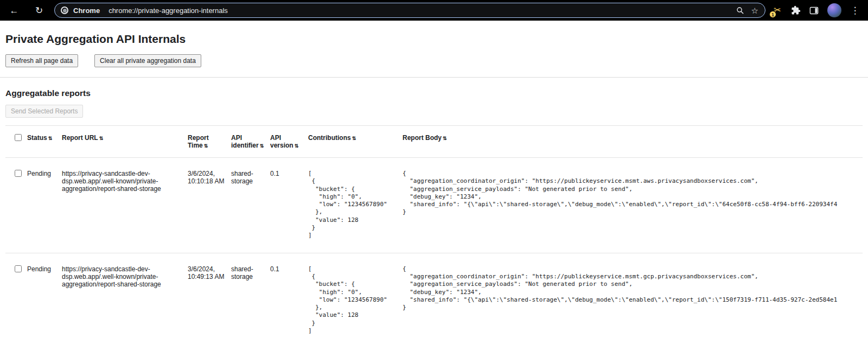  I want to click on header-api-identifier-label: API identifier, so click(245, 142).